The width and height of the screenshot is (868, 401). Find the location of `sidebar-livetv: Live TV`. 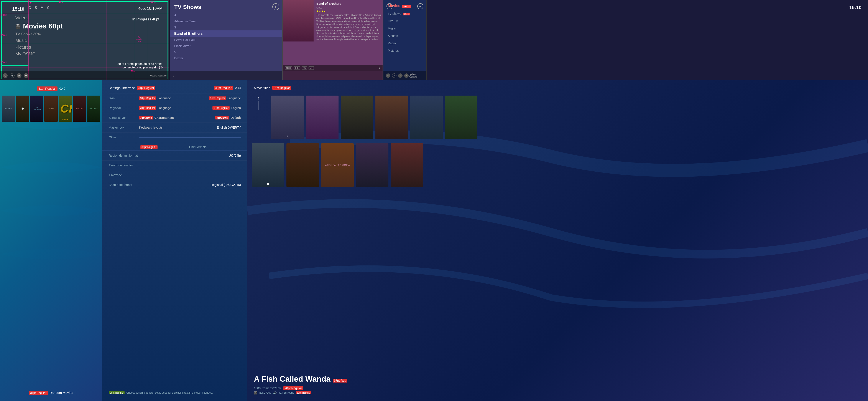

sidebar-livetv: Live TV is located at coordinates (405, 21).